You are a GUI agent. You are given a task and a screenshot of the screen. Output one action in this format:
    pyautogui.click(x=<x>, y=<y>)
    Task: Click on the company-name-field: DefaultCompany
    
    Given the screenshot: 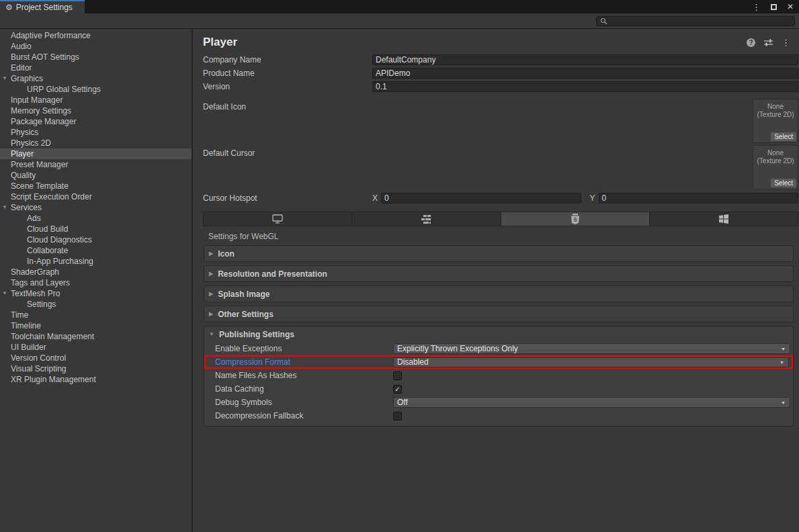 What is the action you would take?
    pyautogui.click(x=585, y=60)
    